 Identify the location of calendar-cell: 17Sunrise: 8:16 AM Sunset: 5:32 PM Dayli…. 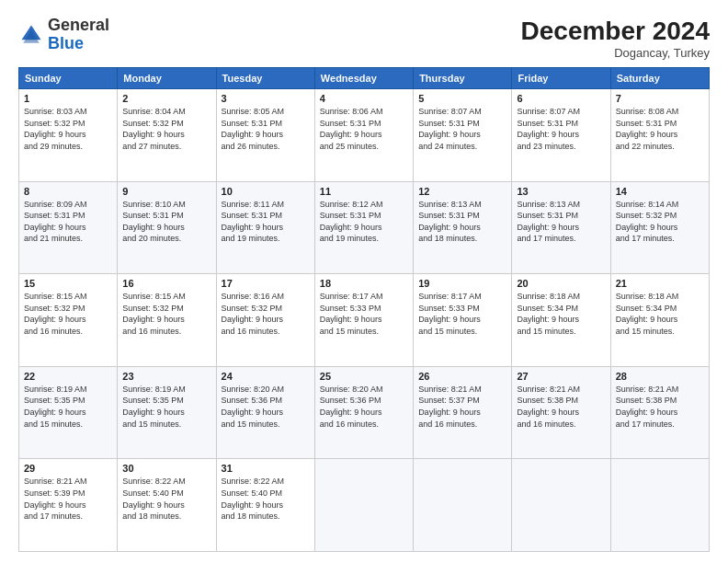
(265, 320).